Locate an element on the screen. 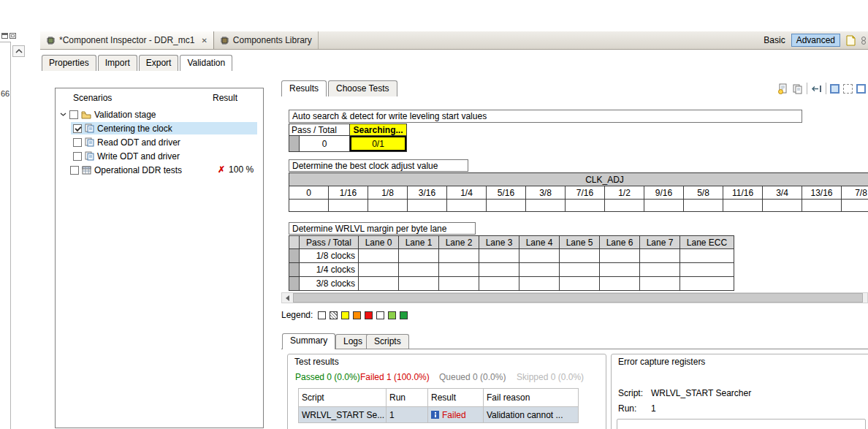  restore-view-icon is located at coordinates (848, 89).